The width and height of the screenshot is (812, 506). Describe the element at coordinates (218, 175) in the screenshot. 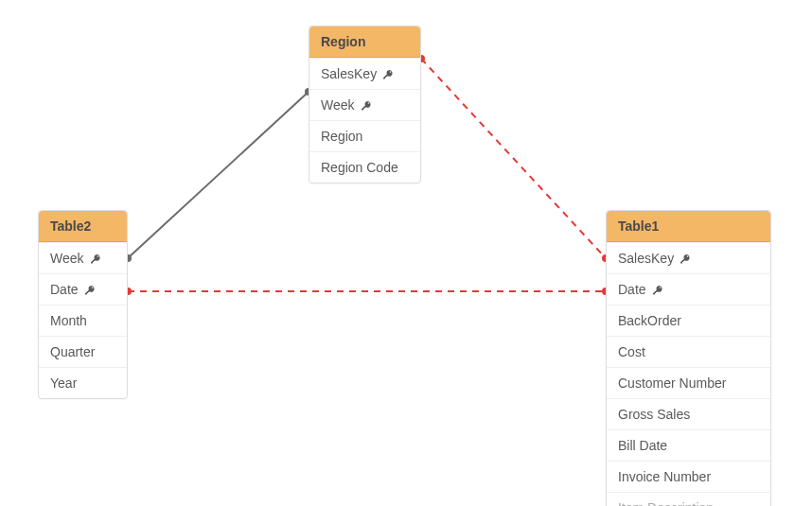

I see `connector-solid` at that location.